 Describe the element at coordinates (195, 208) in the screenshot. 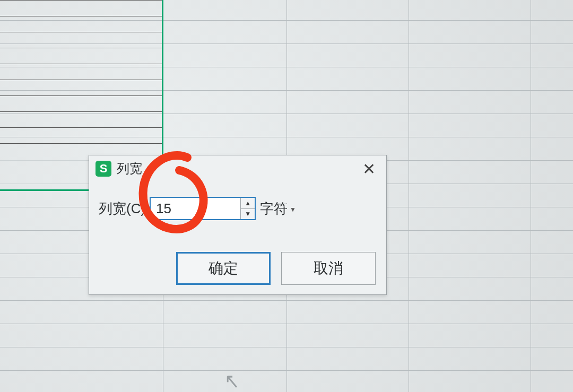

I see `column-width-input` at that location.